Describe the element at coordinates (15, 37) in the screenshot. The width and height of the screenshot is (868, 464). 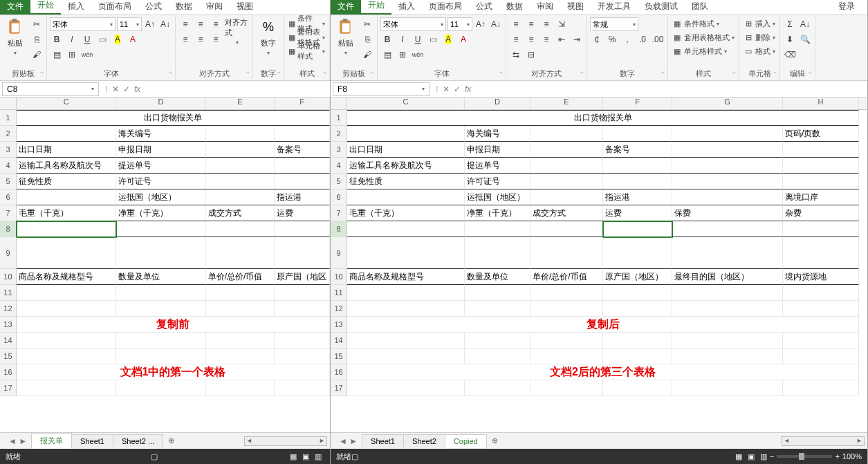
I see `paste-button: 粘贴▾` at that location.